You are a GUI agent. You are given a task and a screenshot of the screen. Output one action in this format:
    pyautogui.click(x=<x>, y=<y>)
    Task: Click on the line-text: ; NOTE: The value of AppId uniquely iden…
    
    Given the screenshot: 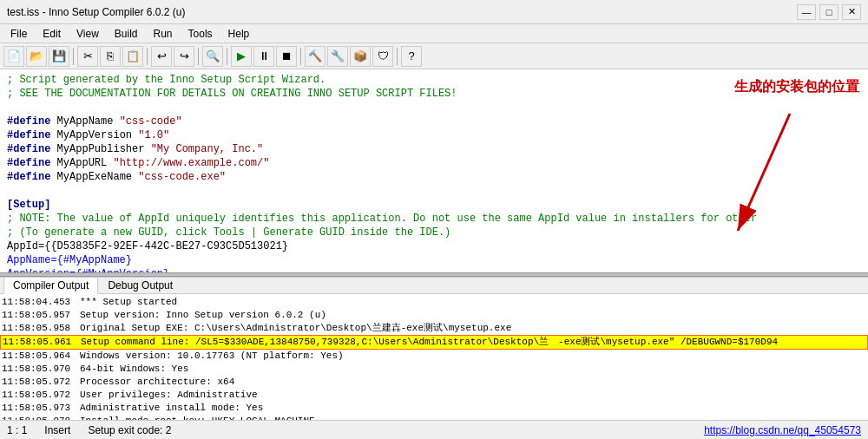 What is the action you would take?
    pyautogui.click(x=378, y=219)
    